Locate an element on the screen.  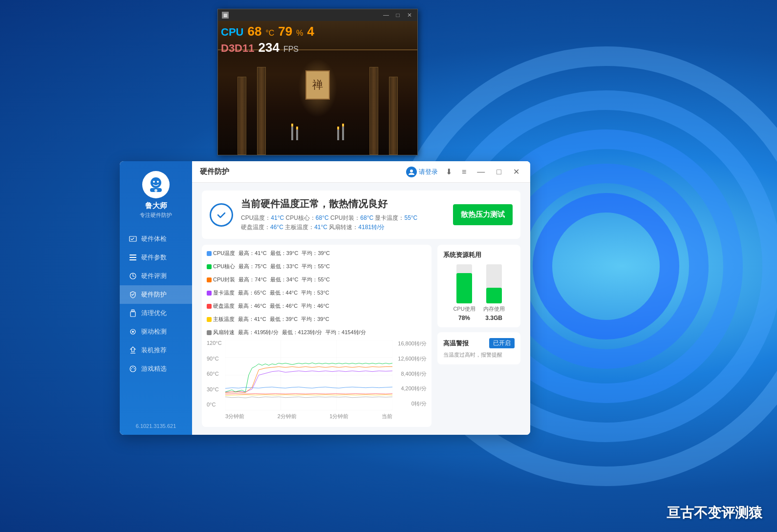
legend-min-cpu-package: 最低：34°C is located at coordinates (284, 279).